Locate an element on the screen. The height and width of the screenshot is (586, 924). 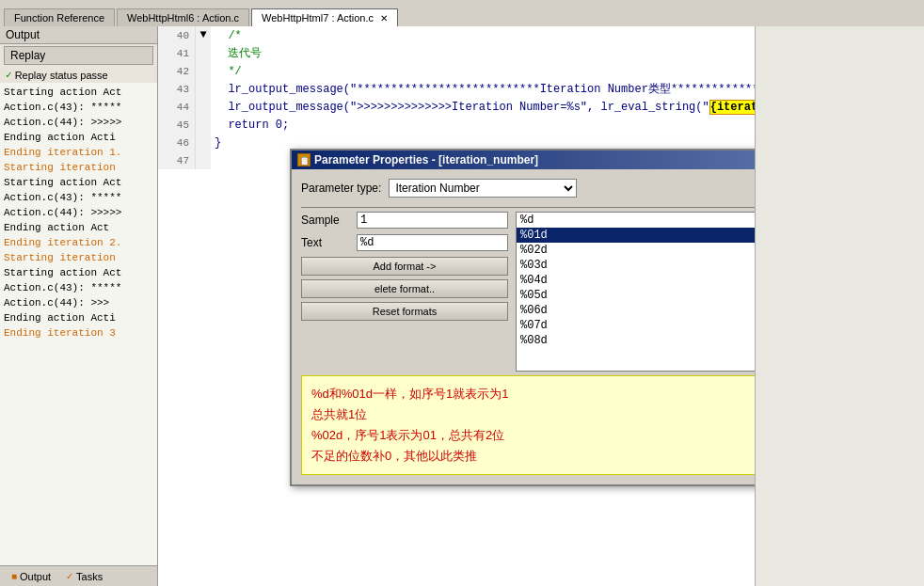
two-col-layout: Sample Text is located at coordinates (528, 292).